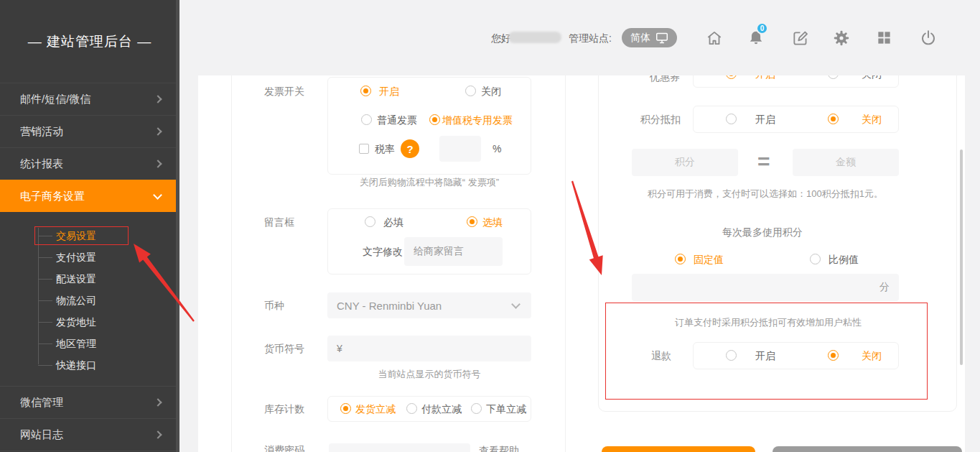  What do you see at coordinates (765, 119) in the screenshot?
I see `points-on-label: 开启` at bounding box center [765, 119].